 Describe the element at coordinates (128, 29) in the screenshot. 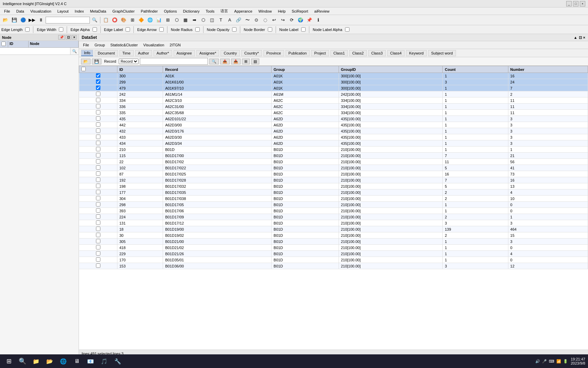

I see `edge-label-checkbox` at that location.